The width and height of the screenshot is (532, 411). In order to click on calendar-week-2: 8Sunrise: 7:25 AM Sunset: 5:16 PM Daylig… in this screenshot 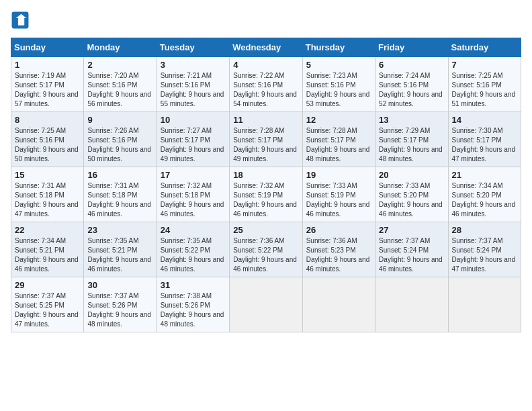, I will do `click(266, 140)`.